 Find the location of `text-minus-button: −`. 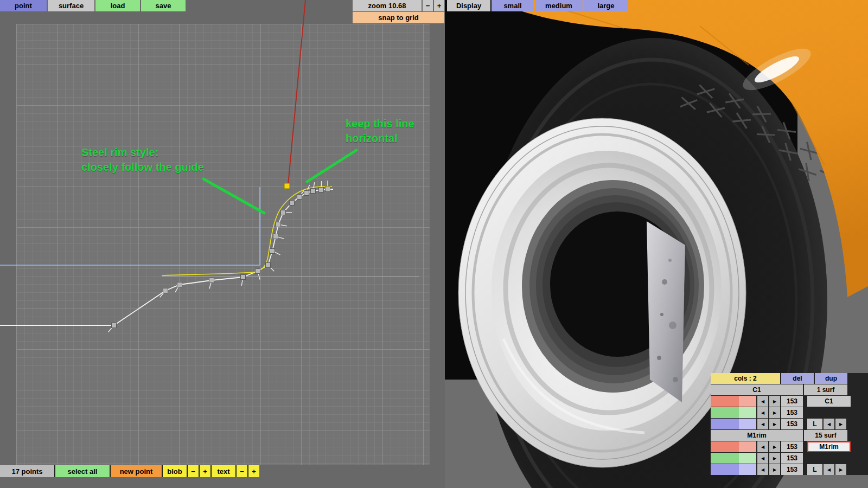

text-minus-button: − is located at coordinates (242, 471).